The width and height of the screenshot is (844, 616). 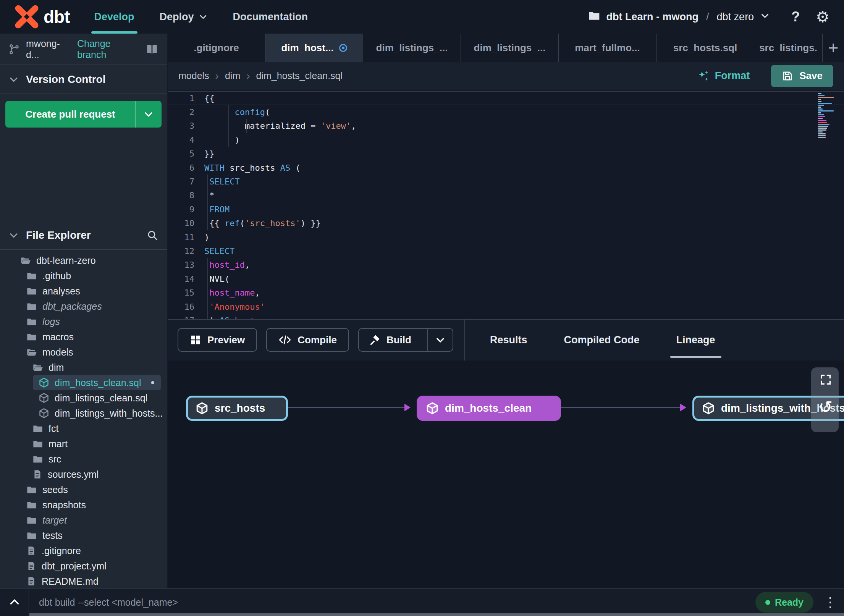 I want to click on create-pull-request-label: Create pull request, so click(x=70, y=114).